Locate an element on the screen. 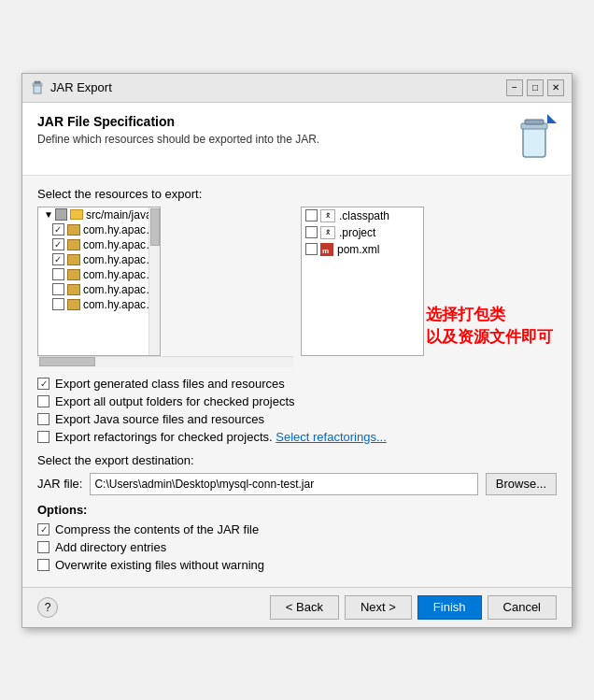  tree-item-pkg1: com.hy.apache.comn... is located at coordinates (99, 230).